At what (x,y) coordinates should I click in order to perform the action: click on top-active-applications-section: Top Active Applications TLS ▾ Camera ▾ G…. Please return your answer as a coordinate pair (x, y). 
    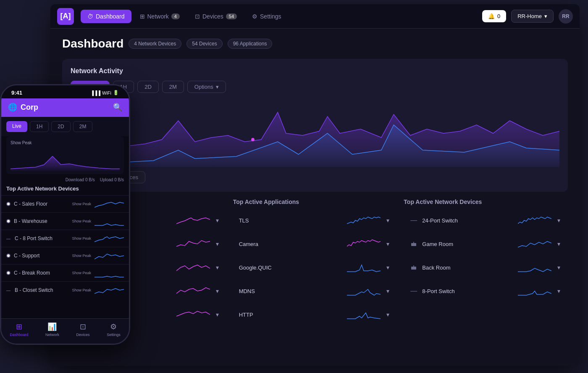
    Looking at the image, I should click on (315, 263).